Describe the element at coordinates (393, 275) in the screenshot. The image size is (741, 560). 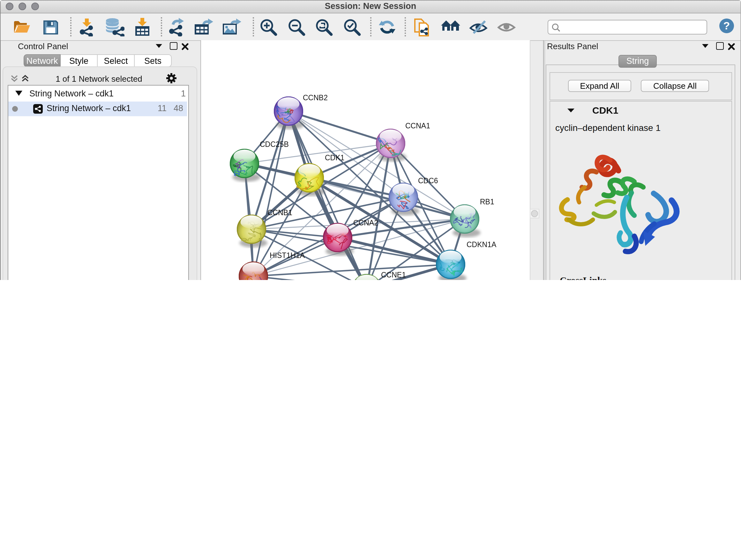
I see `svg-text: CCNE1` at that location.